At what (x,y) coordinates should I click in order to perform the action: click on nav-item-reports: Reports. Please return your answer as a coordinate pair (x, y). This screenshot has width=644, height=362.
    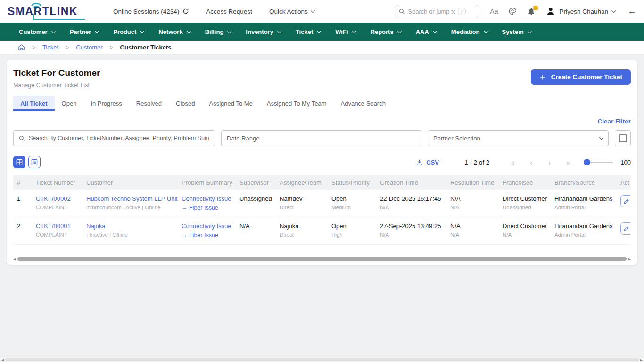
    Looking at the image, I should click on (386, 32).